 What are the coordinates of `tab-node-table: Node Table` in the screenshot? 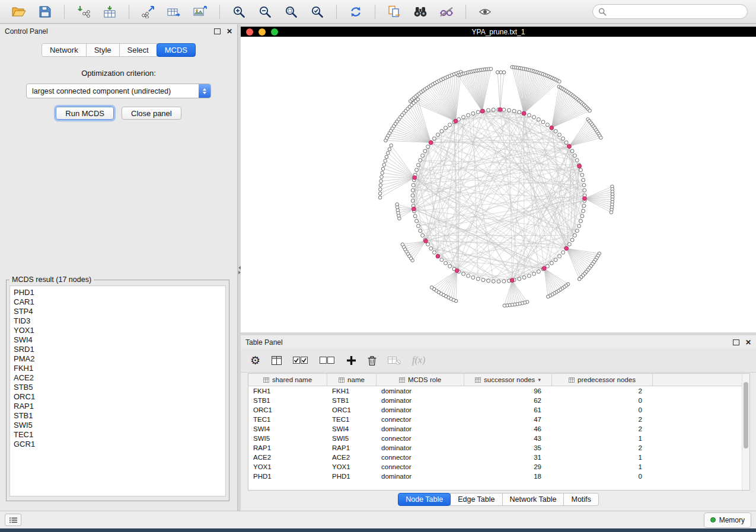 It's located at (425, 499).